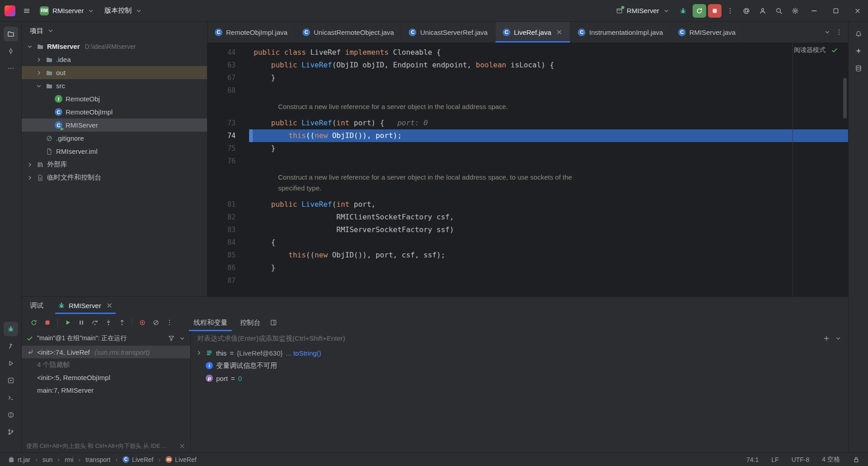 The height and width of the screenshot is (466, 868). I want to click on line-number: 75, so click(228, 148).